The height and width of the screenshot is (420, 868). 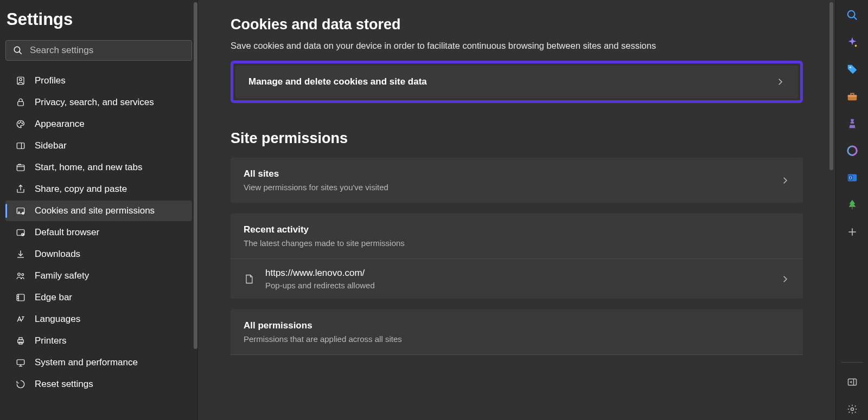 I want to click on recent-activity-card: Recent activity The latest changes made …, so click(x=516, y=256).